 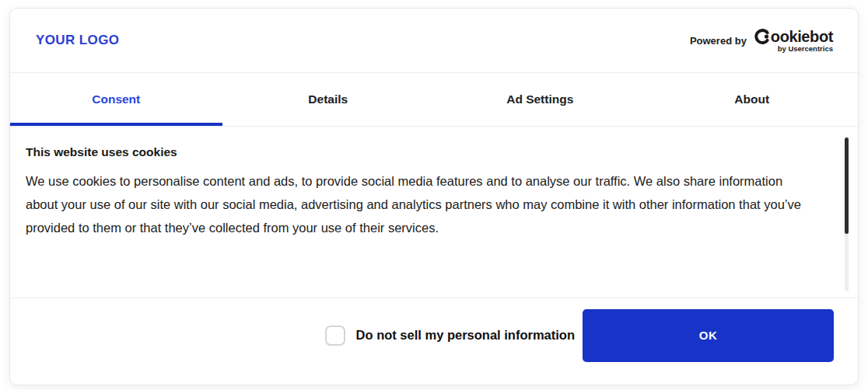 I want to click on do-not-sell-label: Do not sell my personal information, so click(x=465, y=336).